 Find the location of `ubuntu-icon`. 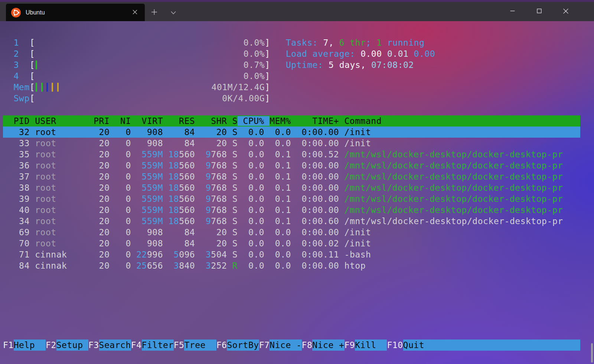

ubuntu-icon is located at coordinates (16, 13).